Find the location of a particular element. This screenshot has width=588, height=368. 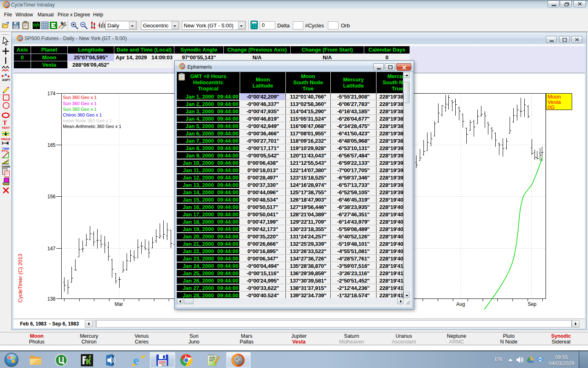

svg-text: 64: is located at coordinates (164, 365).